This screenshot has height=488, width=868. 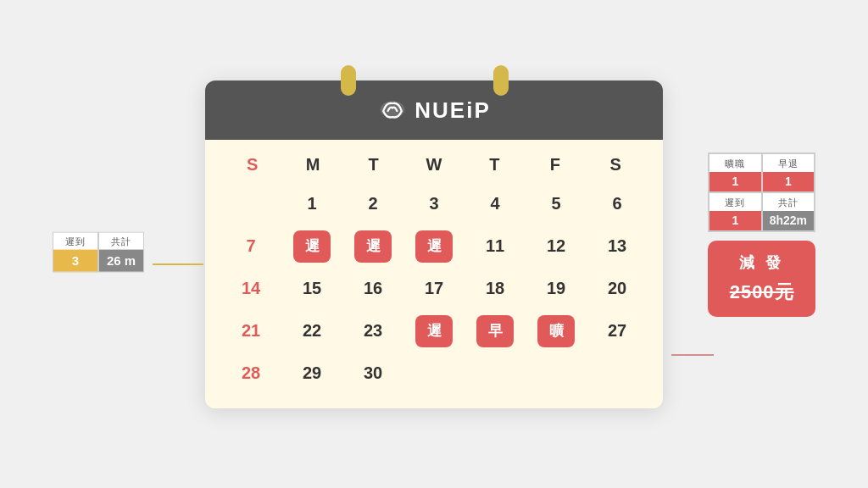 I want to click on day-header-sat: S, so click(x=615, y=164).